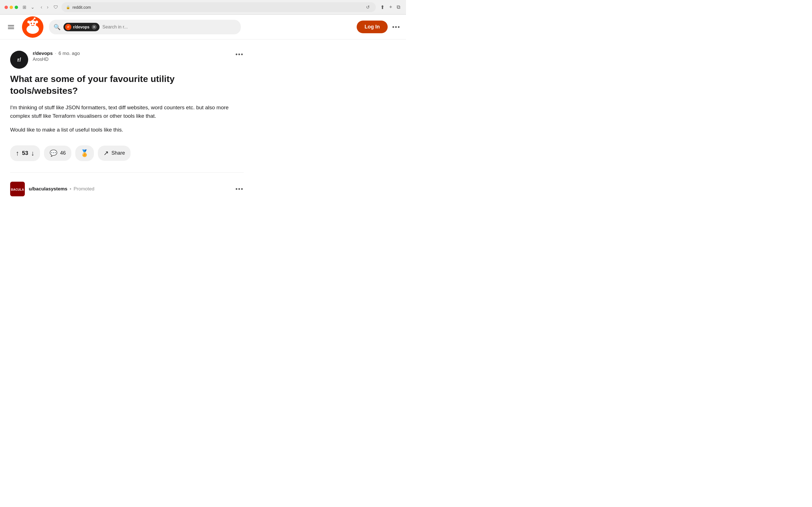  What do you see at coordinates (63, 153) in the screenshot?
I see `comment-count: 46` at bounding box center [63, 153].